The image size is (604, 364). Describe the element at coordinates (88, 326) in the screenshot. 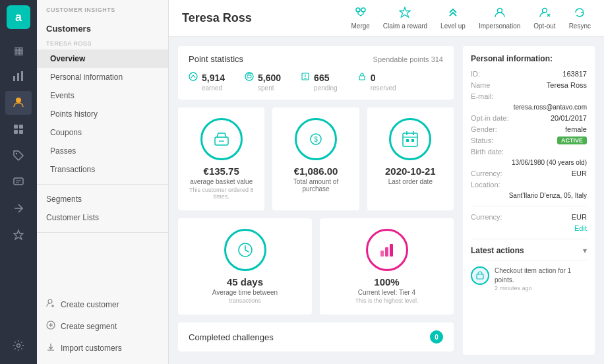

I see `create-segment-label: Create segment` at that location.